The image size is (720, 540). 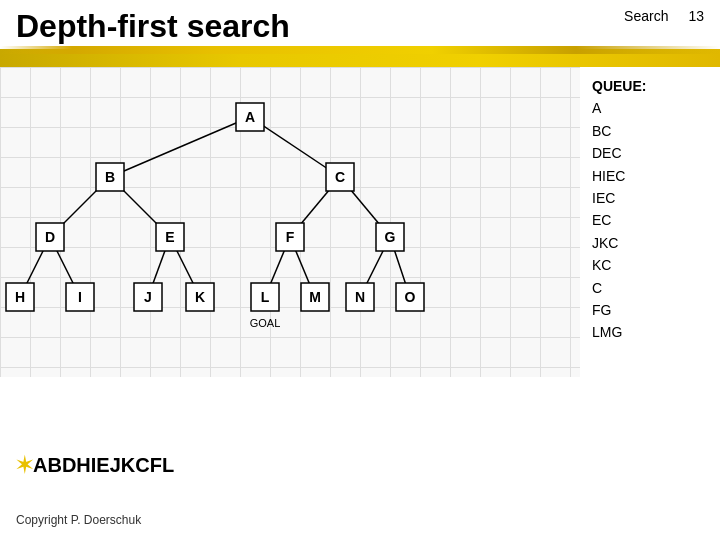 What do you see at coordinates (266, 323) in the screenshot?
I see `goal-label: GOAL` at bounding box center [266, 323].